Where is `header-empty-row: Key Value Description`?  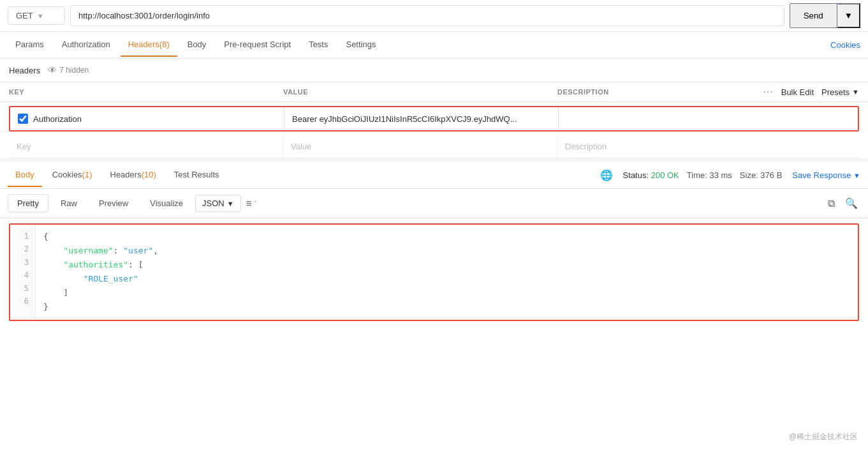 header-empty-row: Key Value Description is located at coordinates (434, 147).